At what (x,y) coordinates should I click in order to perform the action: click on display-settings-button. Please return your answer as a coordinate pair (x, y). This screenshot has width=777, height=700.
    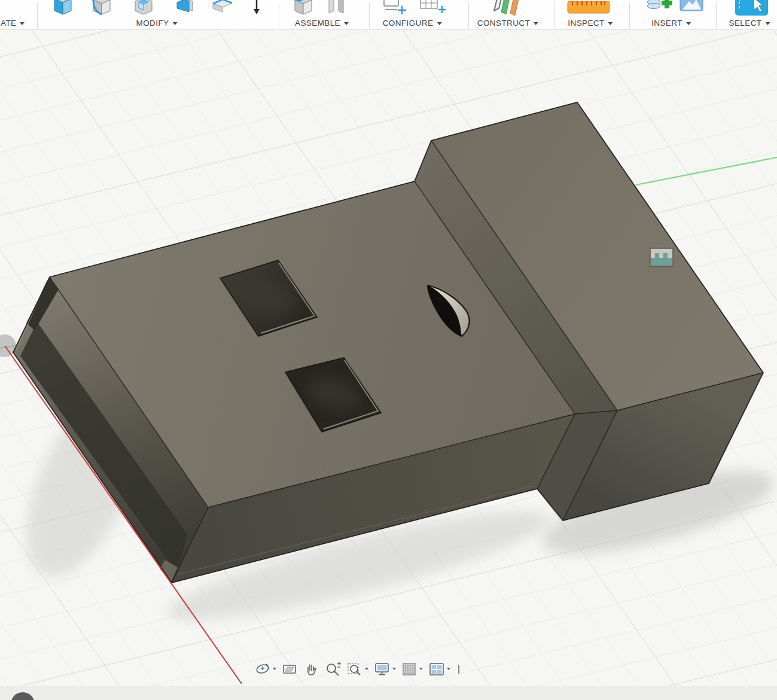
    Looking at the image, I should click on (385, 669).